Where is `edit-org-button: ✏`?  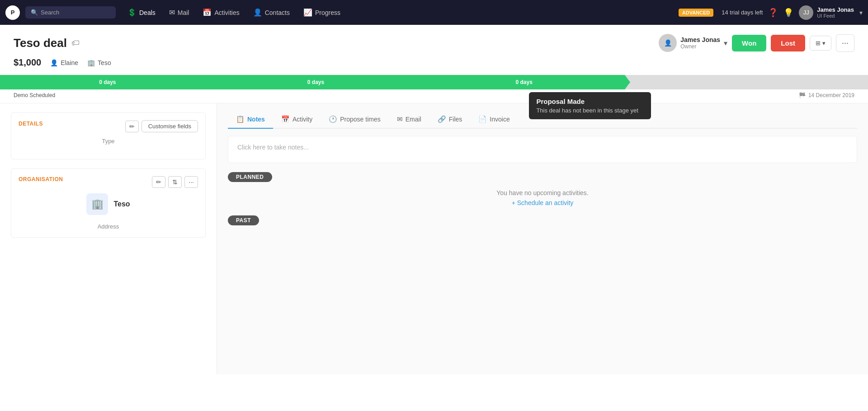
edit-org-button: ✏ is located at coordinates (159, 182).